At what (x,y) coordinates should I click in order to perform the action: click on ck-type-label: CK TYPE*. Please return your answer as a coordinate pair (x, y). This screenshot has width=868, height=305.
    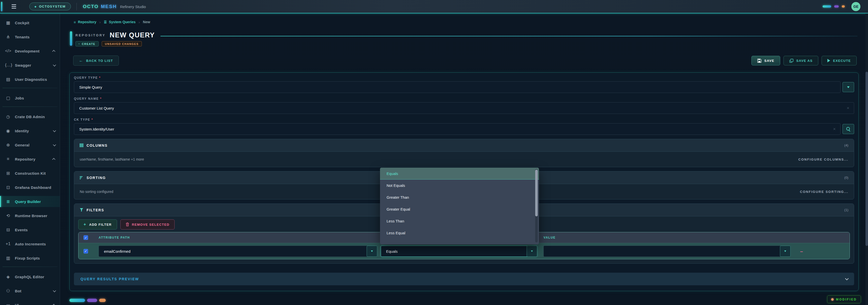
    Looking at the image, I should click on (464, 120).